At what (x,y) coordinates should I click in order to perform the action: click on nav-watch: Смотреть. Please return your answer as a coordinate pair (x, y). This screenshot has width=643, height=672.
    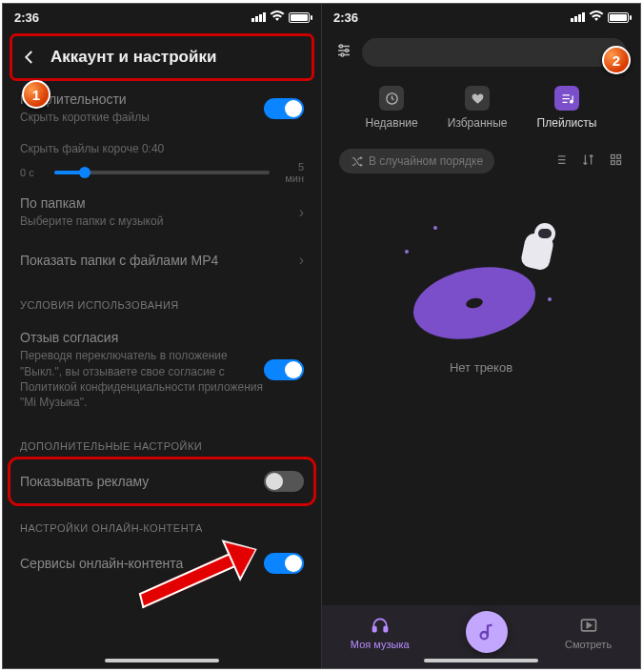
    Looking at the image, I should click on (589, 633).